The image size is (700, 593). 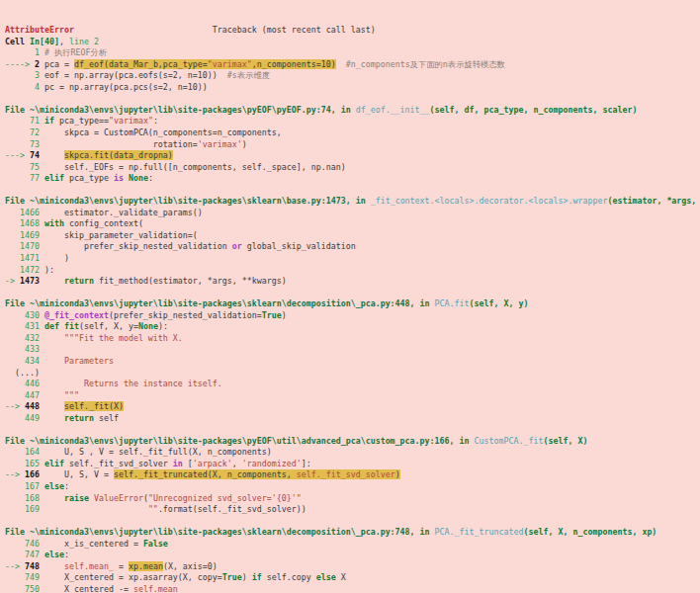 I want to click on traceback-line: Cell In[40], line 2, so click(x=352, y=42).